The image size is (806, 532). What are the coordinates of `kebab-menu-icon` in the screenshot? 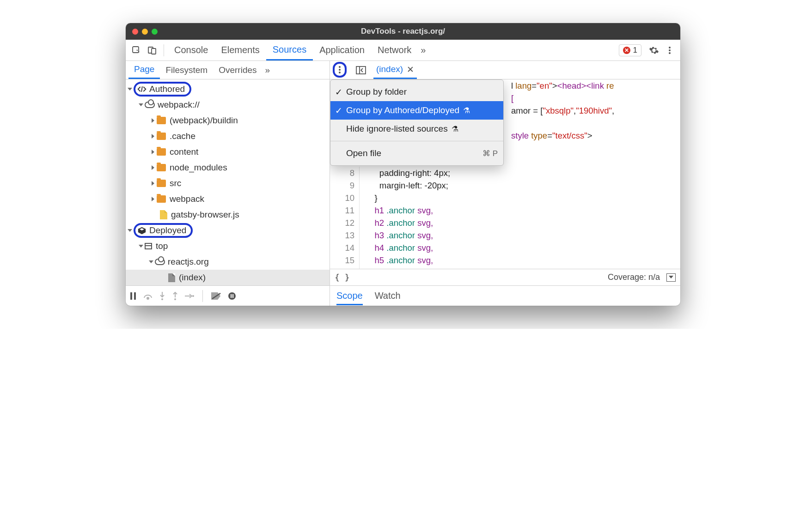 It's located at (670, 50).